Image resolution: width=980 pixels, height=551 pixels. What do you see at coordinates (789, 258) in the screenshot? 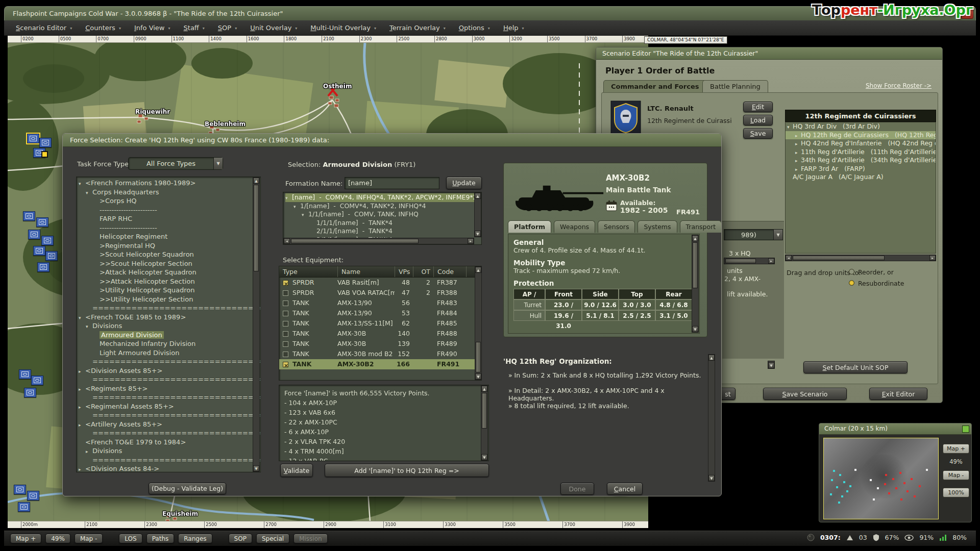
I see `scroll-left-icon: ◂` at bounding box center [789, 258].